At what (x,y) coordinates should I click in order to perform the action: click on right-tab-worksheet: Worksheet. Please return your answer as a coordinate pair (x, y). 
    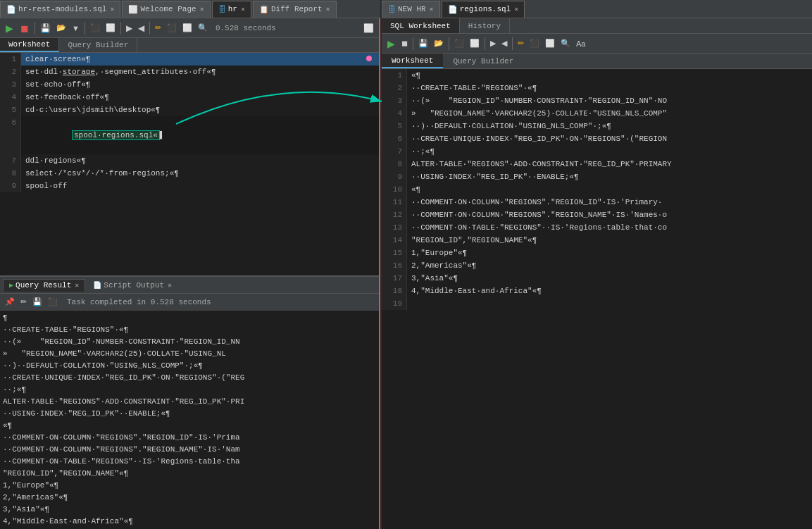
    Looking at the image, I should click on (413, 61).